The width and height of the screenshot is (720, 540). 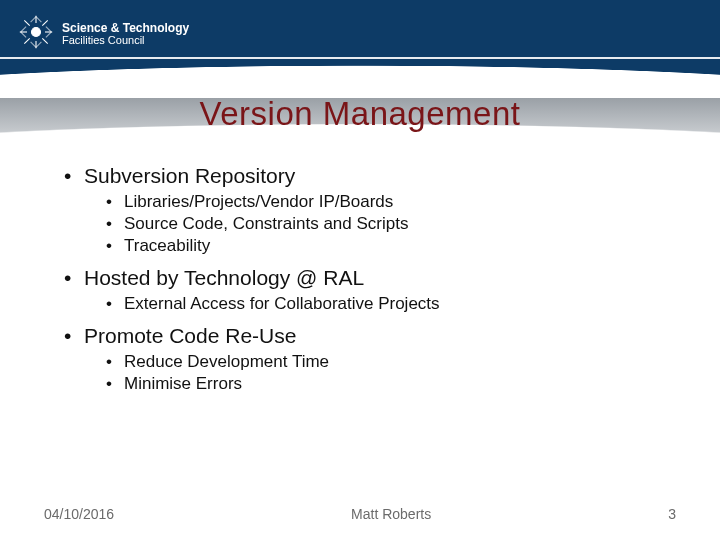 What do you see at coordinates (360, 58) in the screenshot?
I see `header-divider` at bounding box center [360, 58].